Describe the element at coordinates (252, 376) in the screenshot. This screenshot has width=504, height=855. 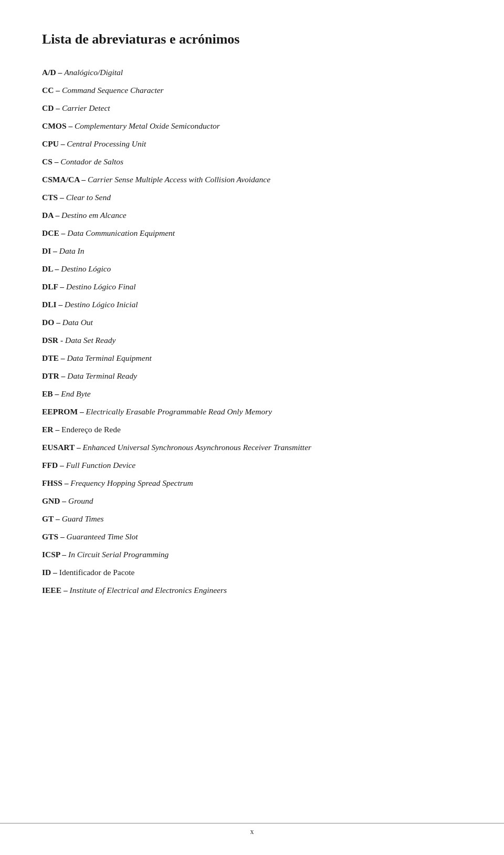
I see `list-item: DTR – Data Terminal Ready` at that location.